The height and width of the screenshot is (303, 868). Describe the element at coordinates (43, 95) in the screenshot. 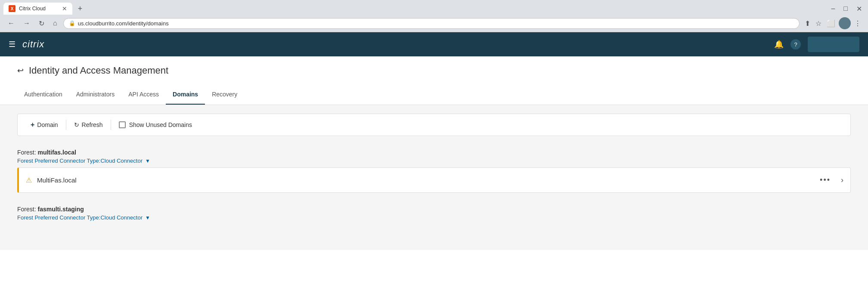

I see `tab-authentication: Authentication` at that location.